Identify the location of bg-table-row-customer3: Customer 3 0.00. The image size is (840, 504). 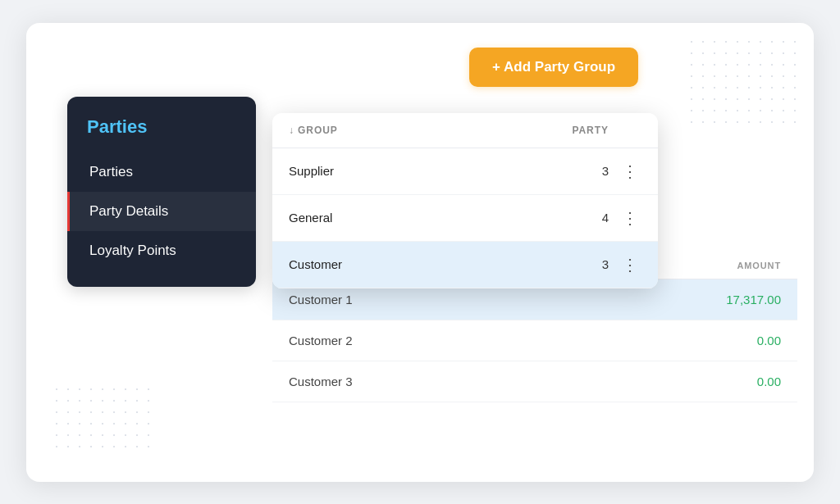
(535, 382).